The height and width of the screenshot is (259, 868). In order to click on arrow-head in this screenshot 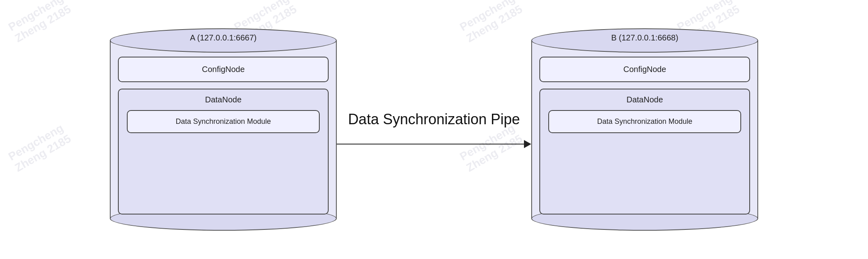, I will do `click(528, 144)`.